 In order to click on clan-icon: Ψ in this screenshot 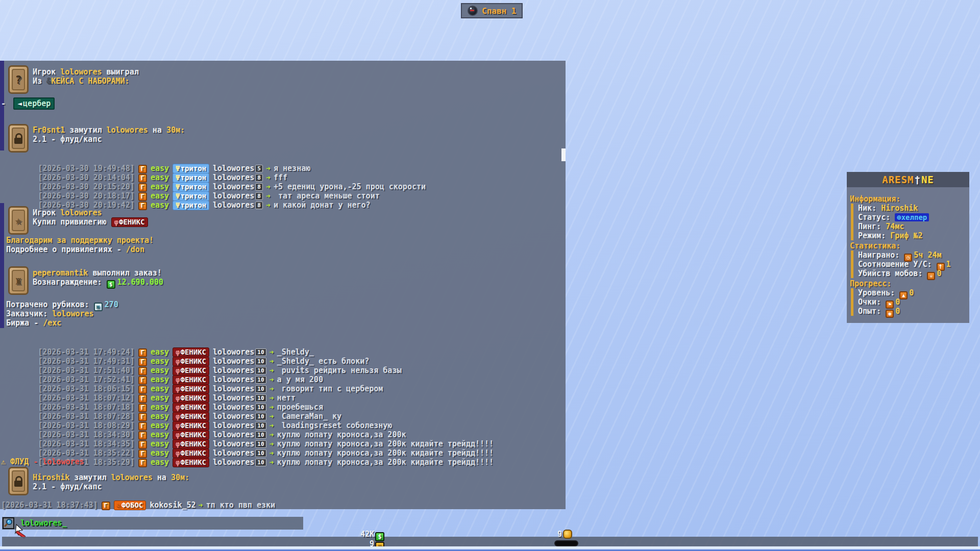, I will do `click(178, 187)`.